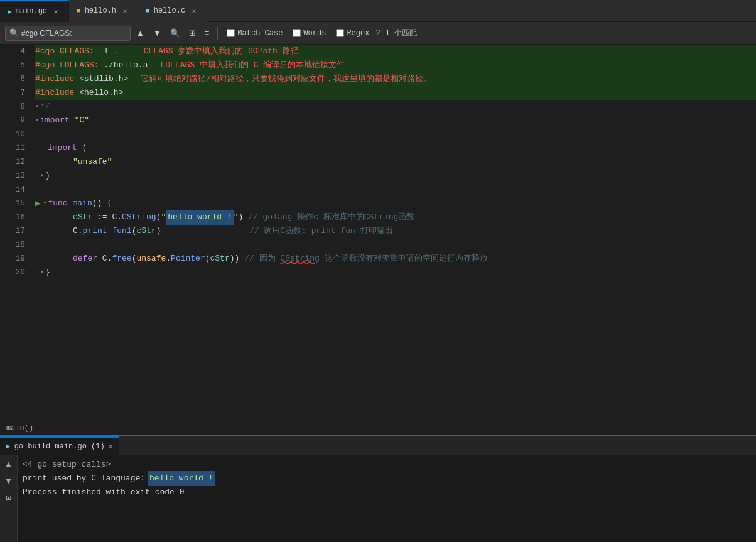  I want to click on fold-15-icon: ▾, so click(45, 203).